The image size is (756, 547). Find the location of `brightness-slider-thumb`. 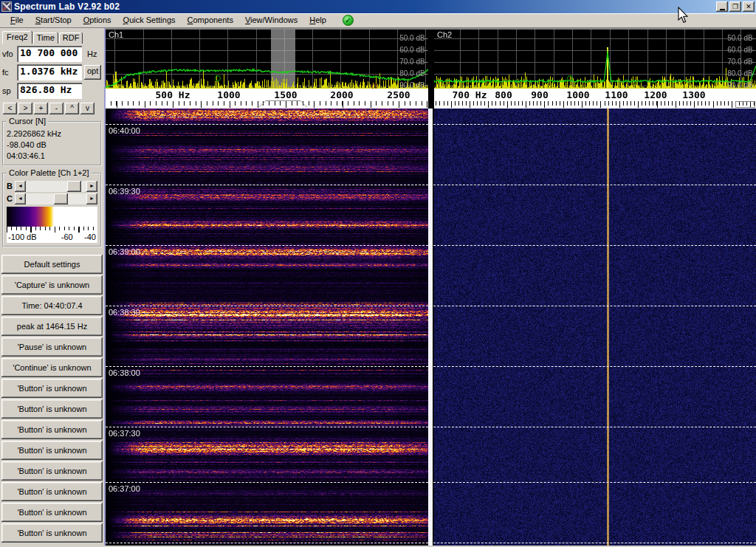

brightness-slider-thumb is located at coordinates (74, 186).